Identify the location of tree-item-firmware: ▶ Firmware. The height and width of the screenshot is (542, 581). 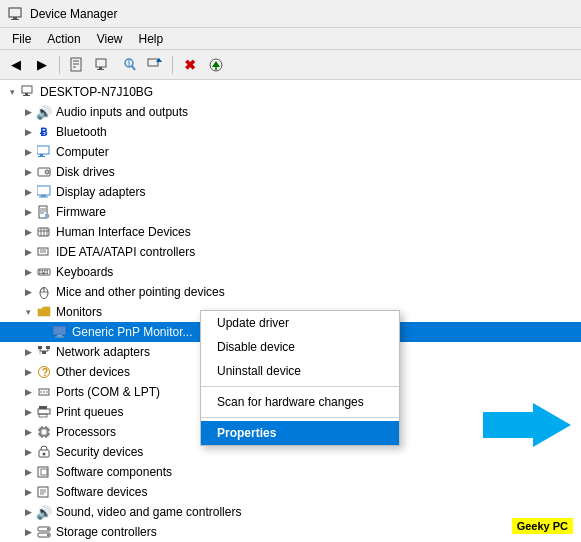
(290, 212).